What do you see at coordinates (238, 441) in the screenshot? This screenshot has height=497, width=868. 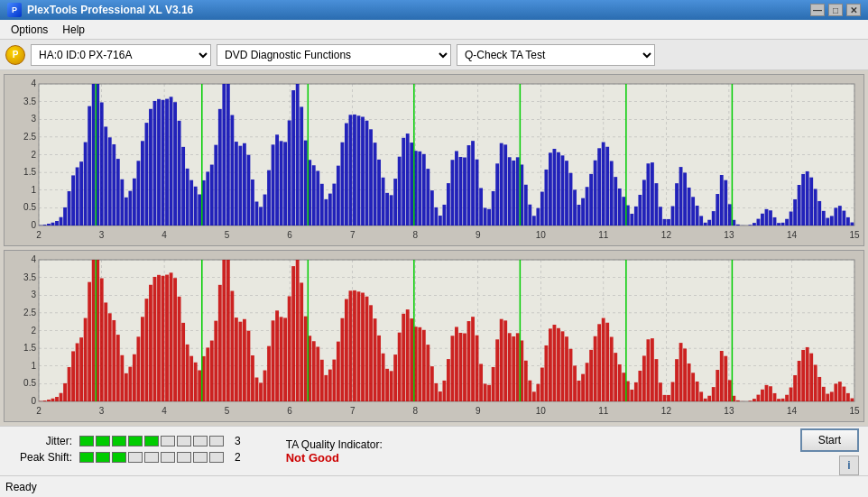 I see `jitter-value: 3` at bounding box center [238, 441].